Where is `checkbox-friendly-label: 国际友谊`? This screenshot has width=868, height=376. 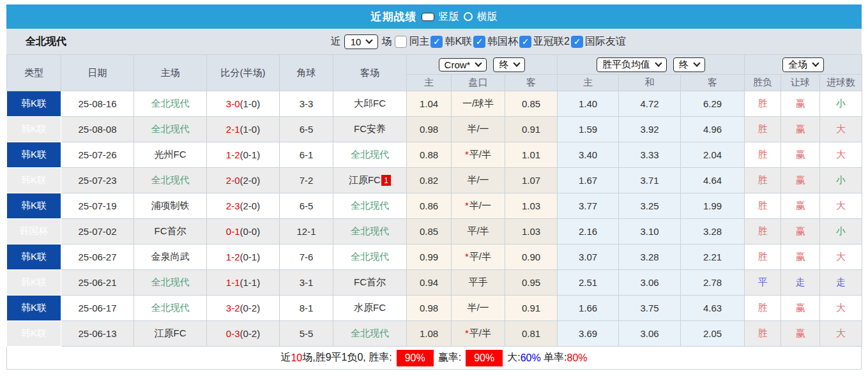 checkbox-friendly-label: 国际友谊 is located at coordinates (605, 42).